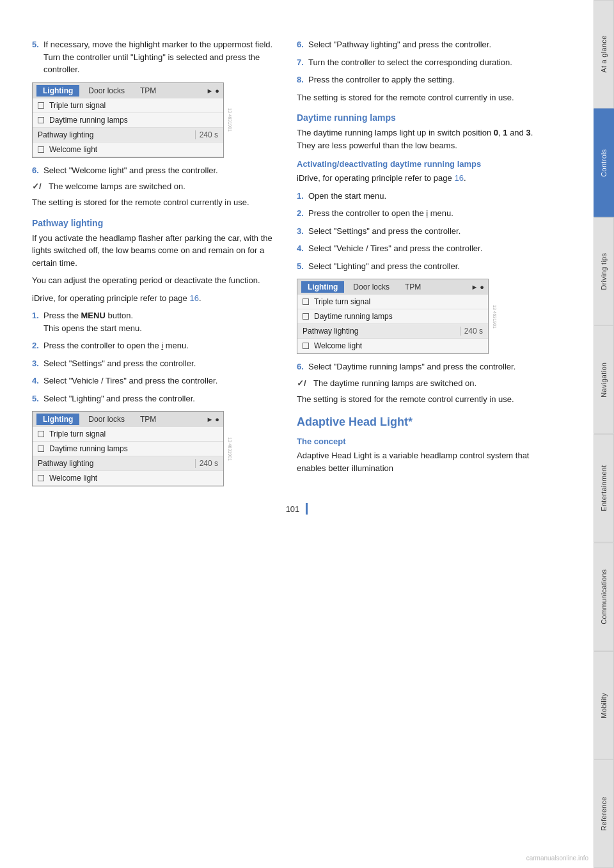  What do you see at coordinates (421, 267) in the screenshot?
I see `daytime-step-5: 5. Select "Lighting" and press the contr…` at bounding box center [421, 267].